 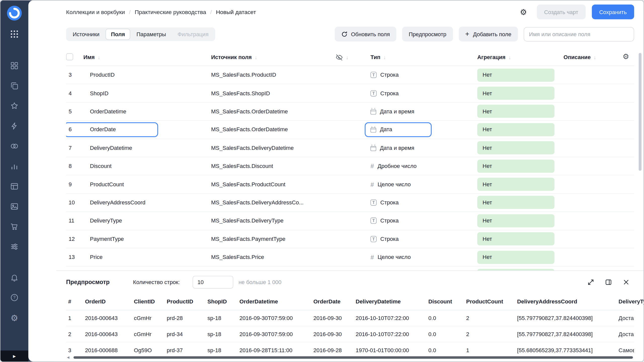 I want to click on tab: Поля, so click(x=118, y=34).